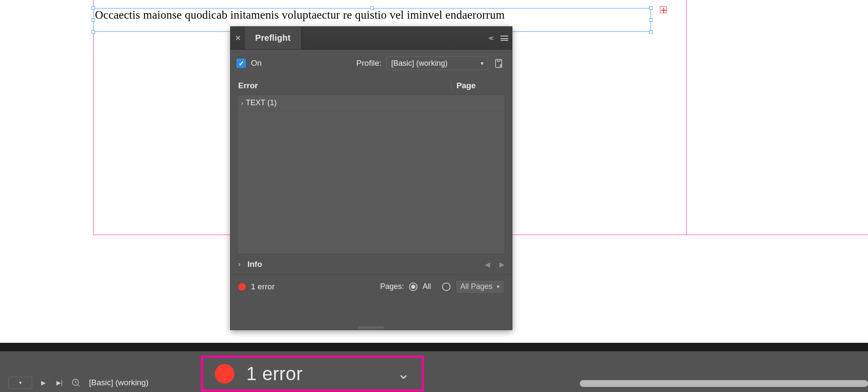 The width and height of the screenshot is (868, 392). I want to click on pages-all-radio, so click(413, 287).